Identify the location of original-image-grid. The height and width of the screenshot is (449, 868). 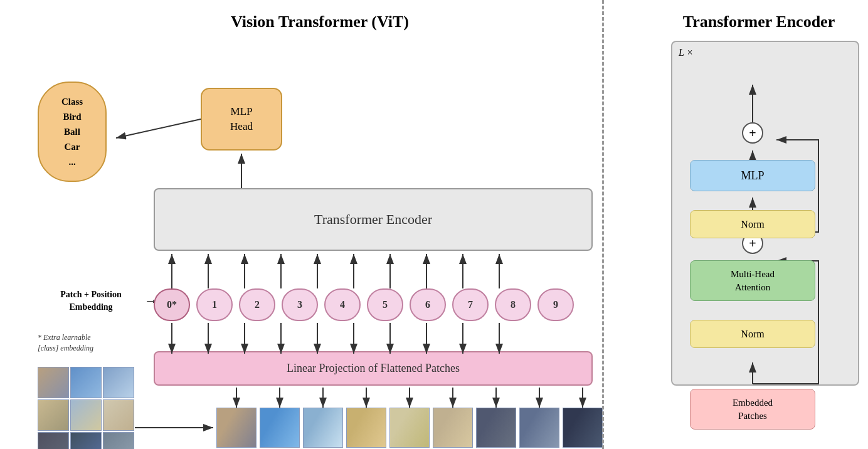
(86, 408).